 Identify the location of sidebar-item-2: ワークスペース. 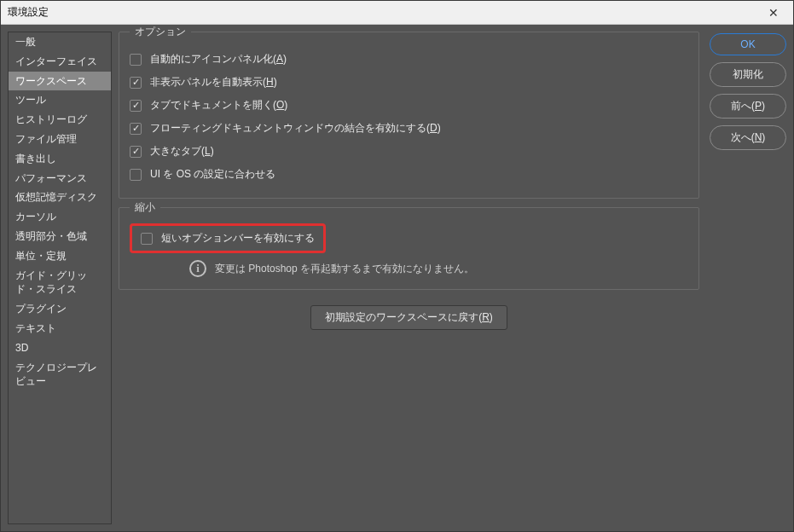
(60, 82).